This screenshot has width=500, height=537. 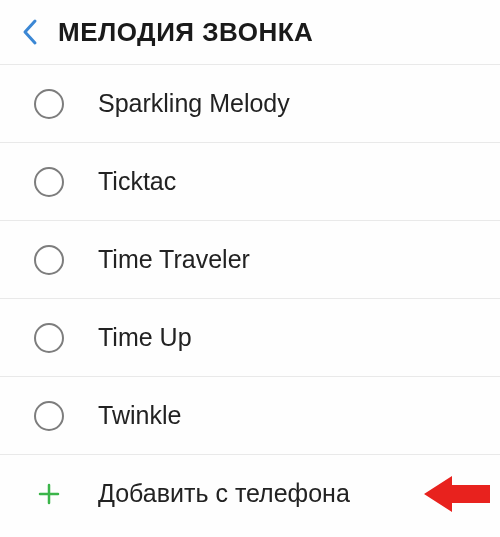 What do you see at coordinates (250, 259) in the screenshot?
I see `ringtone-row: Time Traveler` at bounding box center [250, 259].